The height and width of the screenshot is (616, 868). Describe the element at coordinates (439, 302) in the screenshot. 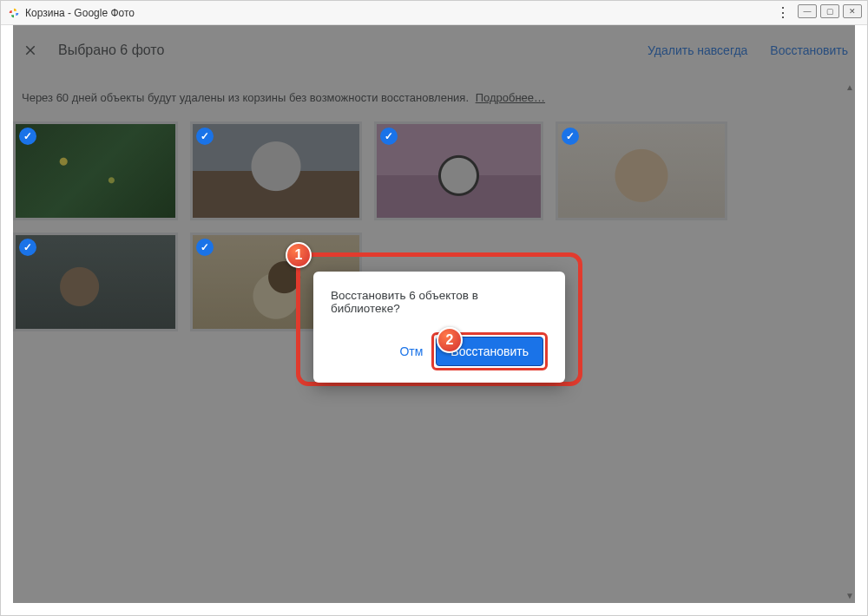

I see `dialog-message: Восстановить 6 объектов в библиотеке?` at that location.